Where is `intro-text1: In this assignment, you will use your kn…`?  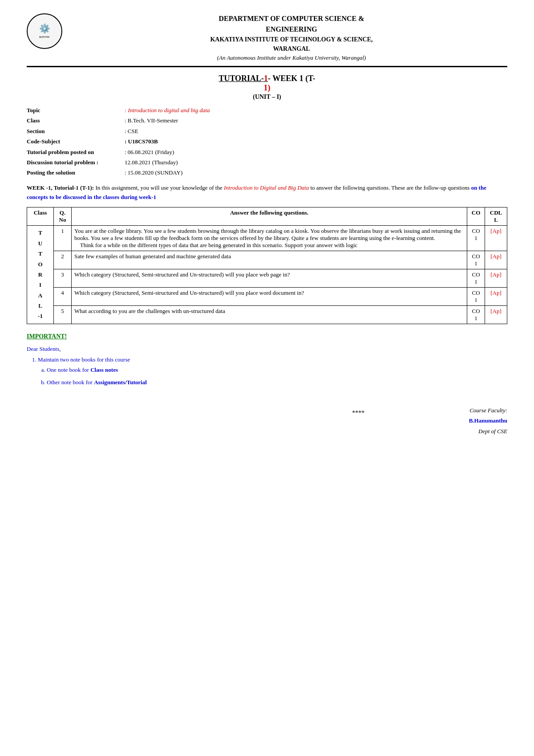 intro-text1: In this assignment, you will use your kn… is located at coordinates (159, 188).